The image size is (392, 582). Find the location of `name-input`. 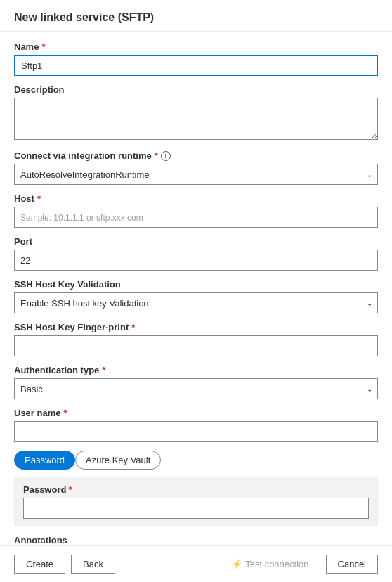

name-input is located at coordinates (196, 65).